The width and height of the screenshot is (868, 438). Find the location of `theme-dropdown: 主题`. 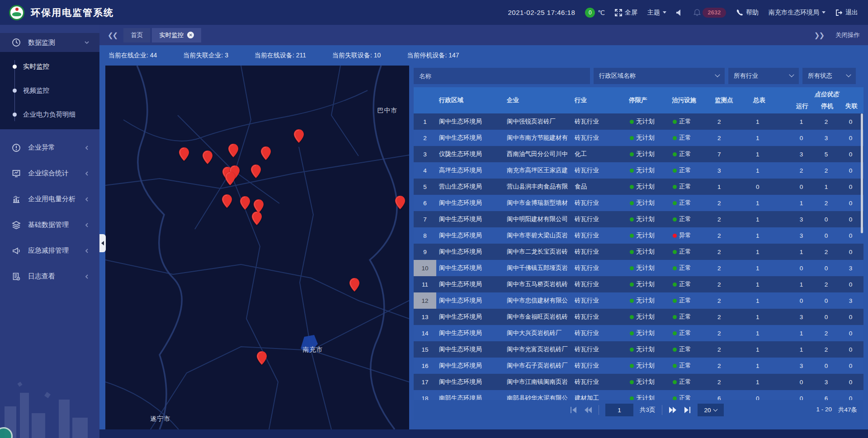

theme-dropdown: 主题 is located at coordinates (657, 13).